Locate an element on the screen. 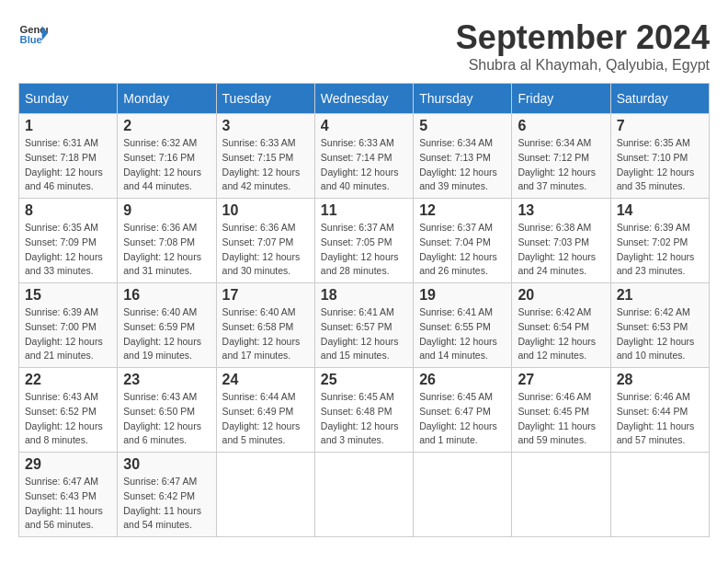  location-title: Shubra al Khaymah, Qalyubia, Egypt is located at coordinates (583, 65).